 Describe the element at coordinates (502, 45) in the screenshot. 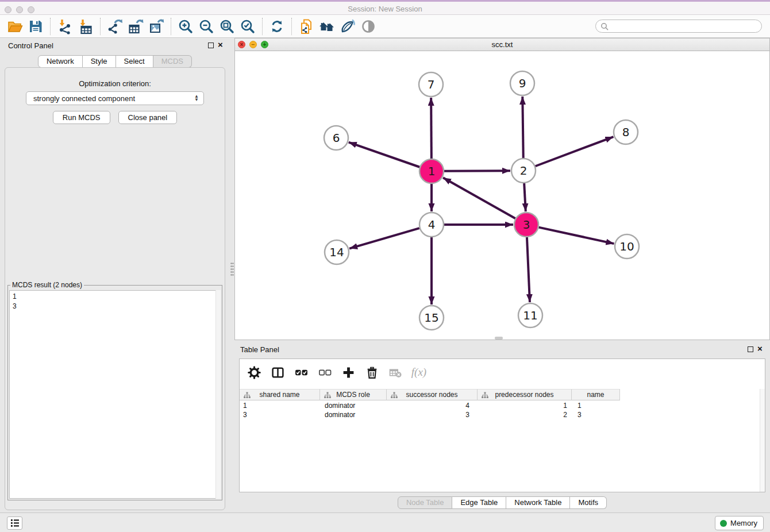

I see `network-window-title: scc.txt` at that location.